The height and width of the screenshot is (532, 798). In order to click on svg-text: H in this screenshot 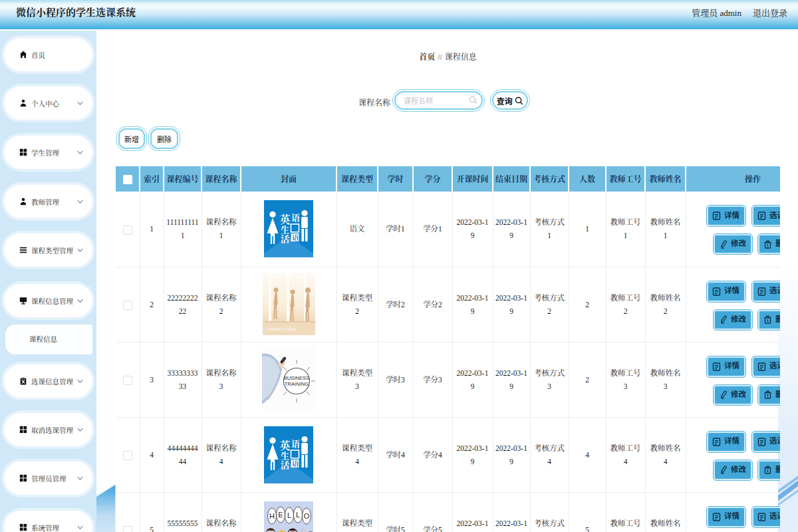, I will do `click(272, 516)`.